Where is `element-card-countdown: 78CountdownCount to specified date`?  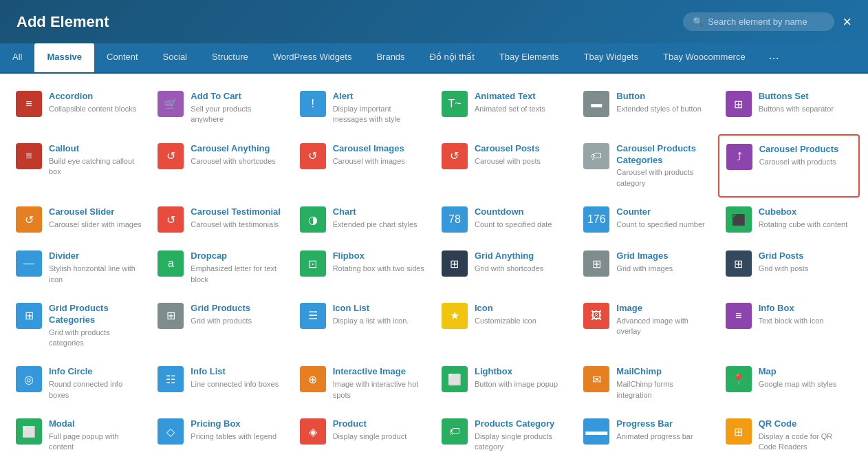
element-card-countdown: 78CountdownCount to specified date is located at coordinates (505, 220).